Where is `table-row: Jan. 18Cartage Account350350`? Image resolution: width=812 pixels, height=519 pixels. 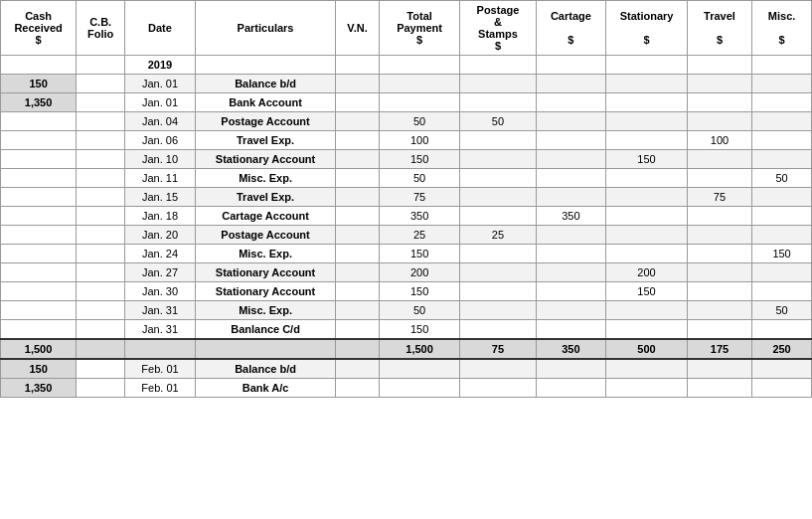
table-row: Jan. 18Cartage Account350350 is located at coordinates (406, 217).